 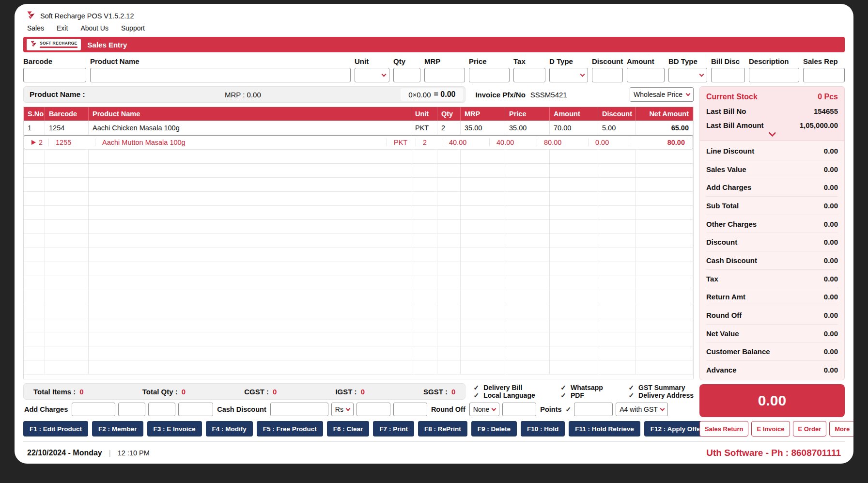 I want to click on mrp-label: MRP, so click(x=445, y=61).